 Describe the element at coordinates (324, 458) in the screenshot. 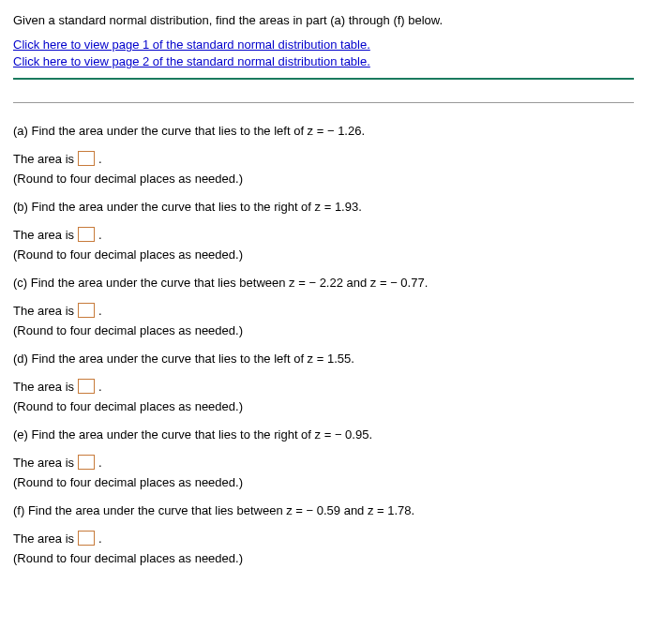

I see `part-e: (e) Find the area under the curve that l…` at that location.